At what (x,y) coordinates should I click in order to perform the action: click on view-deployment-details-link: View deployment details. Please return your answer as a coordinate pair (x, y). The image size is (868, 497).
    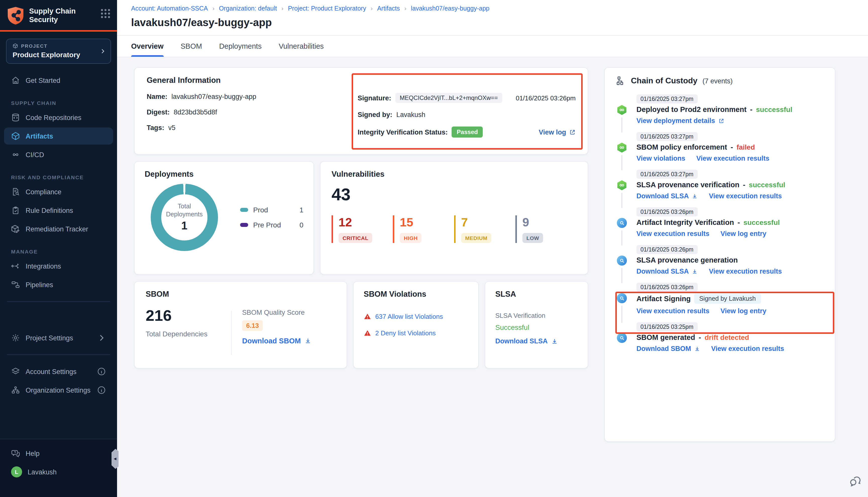
    Looking at the image, I should click on (680, 121).